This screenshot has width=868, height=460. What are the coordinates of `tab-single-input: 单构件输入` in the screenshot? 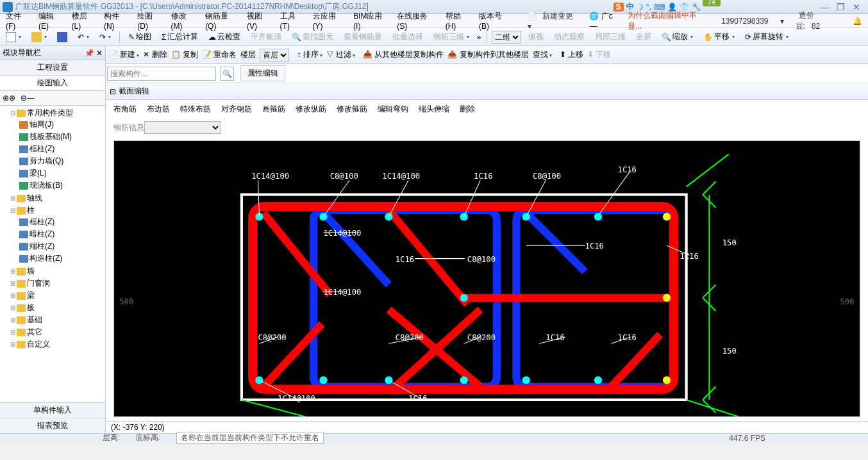 It's located at (53, 410).